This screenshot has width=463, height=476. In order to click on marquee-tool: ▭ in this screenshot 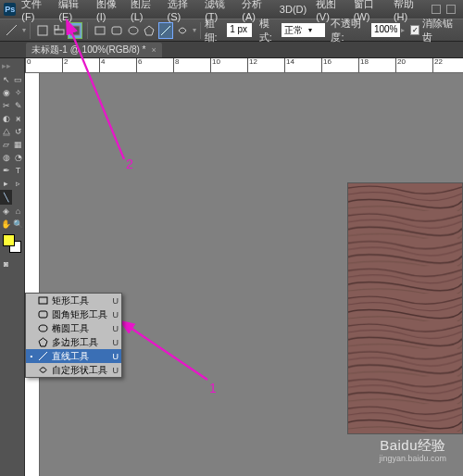, I will do `click(19, 80)`.